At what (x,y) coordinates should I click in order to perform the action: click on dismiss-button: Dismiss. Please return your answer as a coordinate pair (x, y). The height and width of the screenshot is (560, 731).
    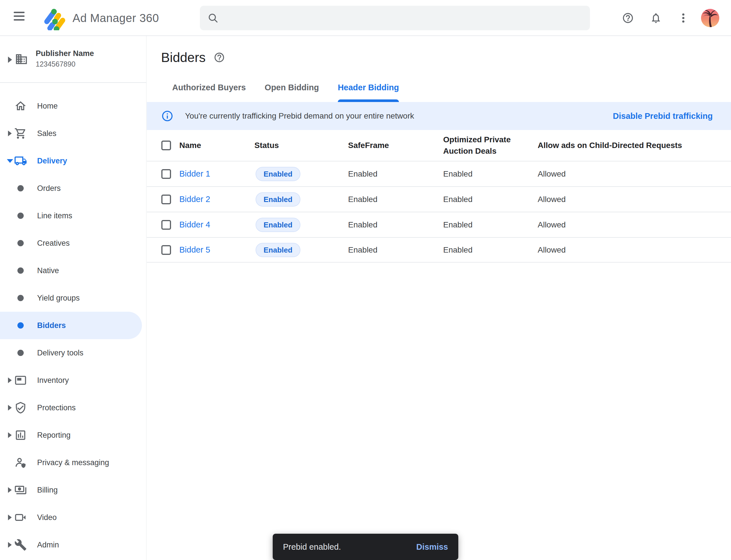
    Looking at the image, I should click on (432, 547).